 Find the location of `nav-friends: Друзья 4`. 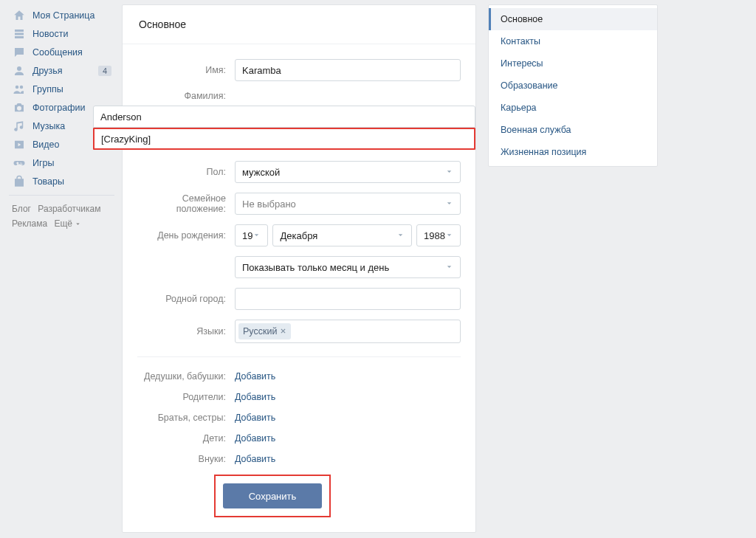

nav-friends: Друзья 4 is located at coordinates (65, 71).